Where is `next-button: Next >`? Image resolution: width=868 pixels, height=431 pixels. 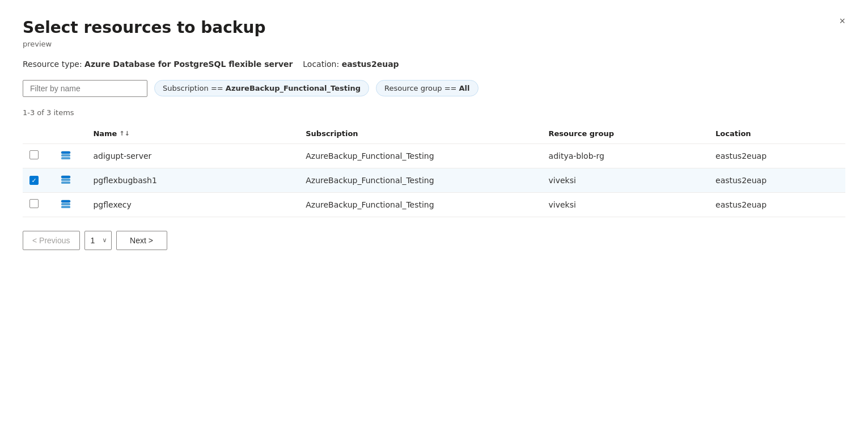
next-button: Next > is located at coordinates (142, 240).